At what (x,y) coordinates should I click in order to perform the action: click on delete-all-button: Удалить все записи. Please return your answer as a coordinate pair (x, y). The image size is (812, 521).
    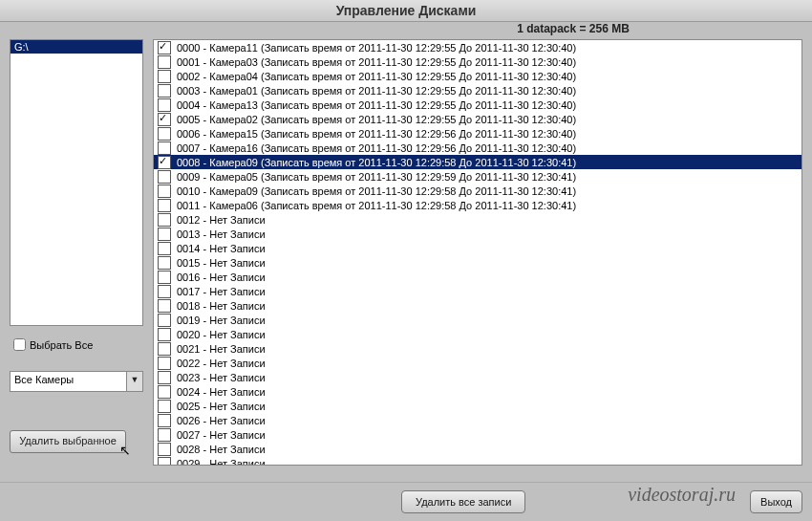
    Looking at the image, I should click on (463, 502).